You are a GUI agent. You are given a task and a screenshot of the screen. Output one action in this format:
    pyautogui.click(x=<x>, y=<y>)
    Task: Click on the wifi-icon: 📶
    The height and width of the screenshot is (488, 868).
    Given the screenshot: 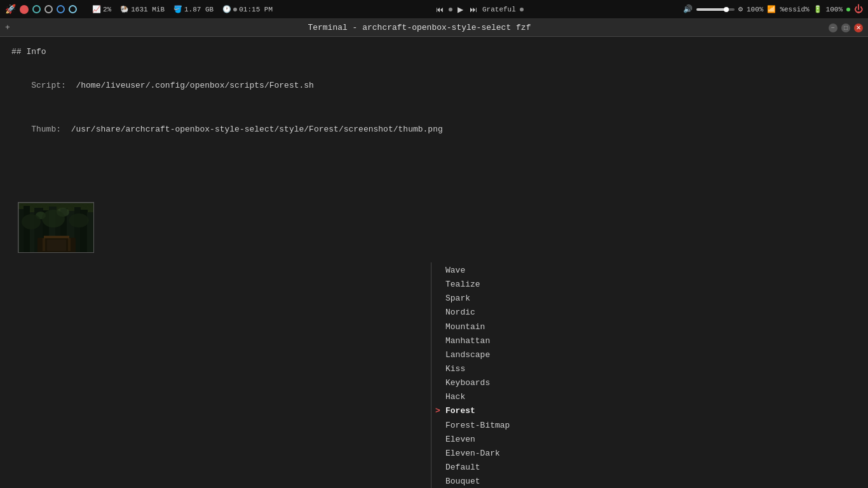 What is the action you would take?
    pyautogui.click(x=771, y=9)
    